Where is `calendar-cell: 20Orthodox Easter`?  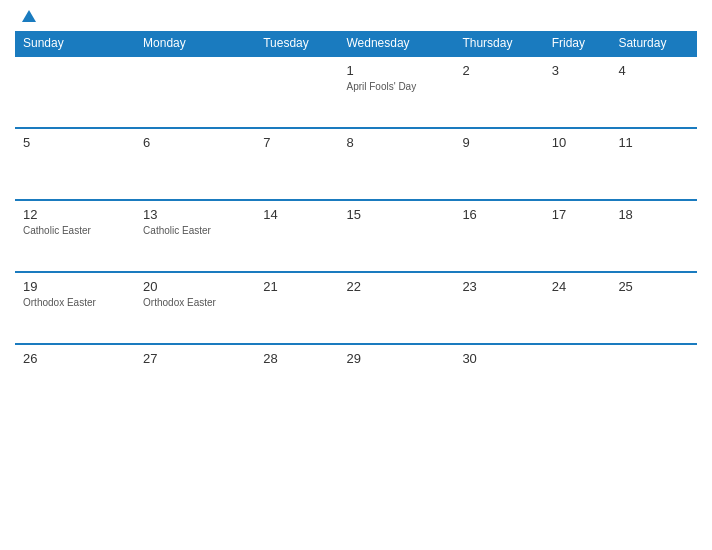
calendar-cell: 20Orthodox Easter is located at coordinates (195, 308).